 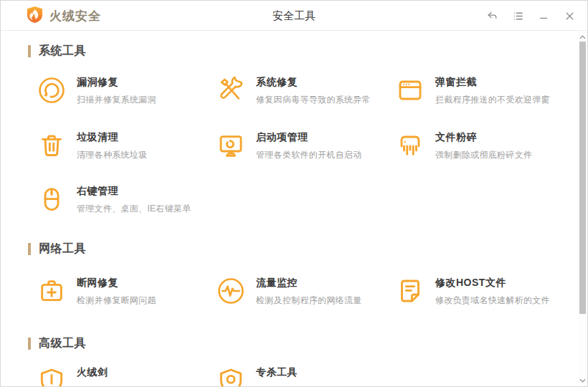 I want to click on tool-desc: 检测及控制程序的网络流量, so click(x=309, y=301).